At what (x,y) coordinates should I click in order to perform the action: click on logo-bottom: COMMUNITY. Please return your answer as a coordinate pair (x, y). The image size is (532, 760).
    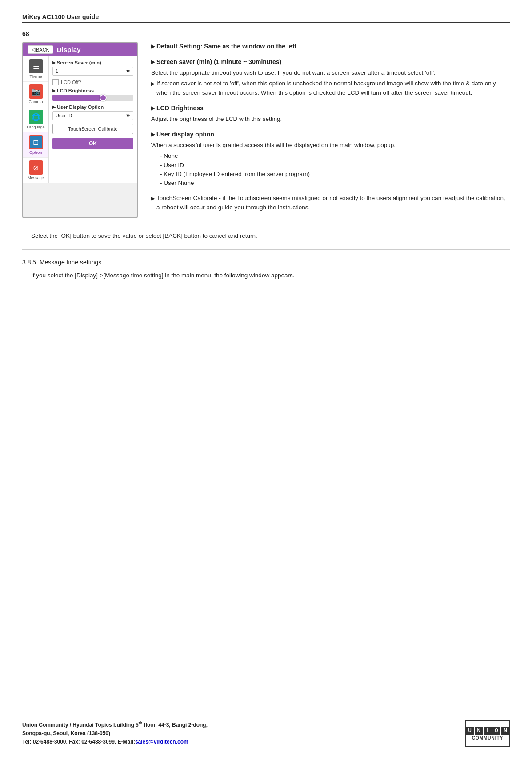
    Looking at the image, I should click on (488, 738).